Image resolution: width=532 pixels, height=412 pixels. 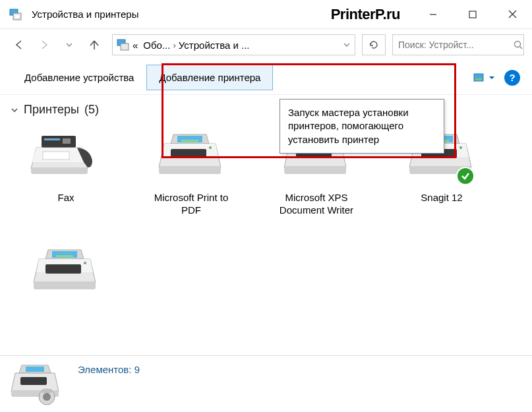 I want to click on search-input, so click(x=456, y=45).